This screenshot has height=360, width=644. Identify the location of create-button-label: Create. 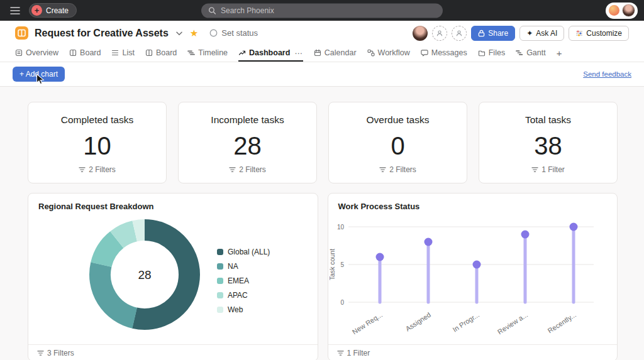
(57, 11).